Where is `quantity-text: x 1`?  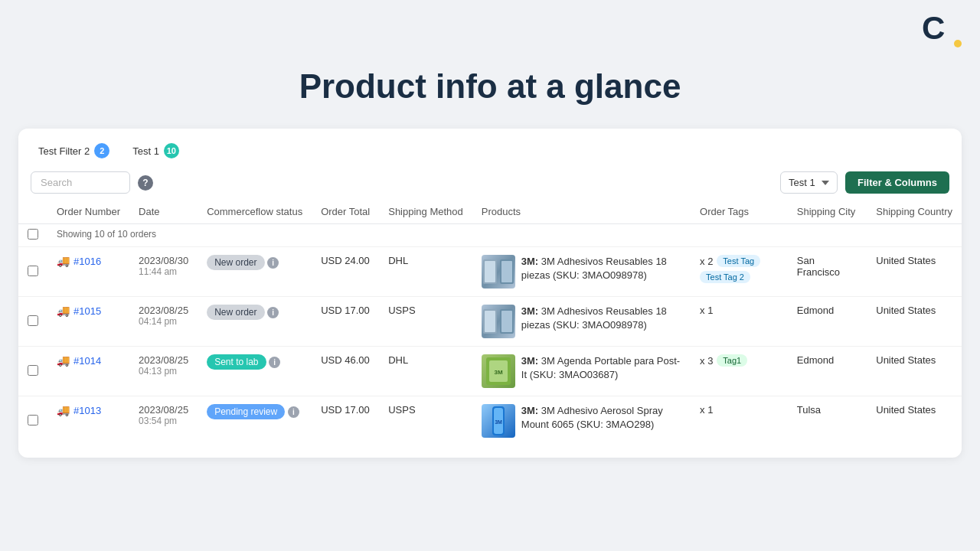
quantity-text: x 1 is located at coordinates (706, 311).